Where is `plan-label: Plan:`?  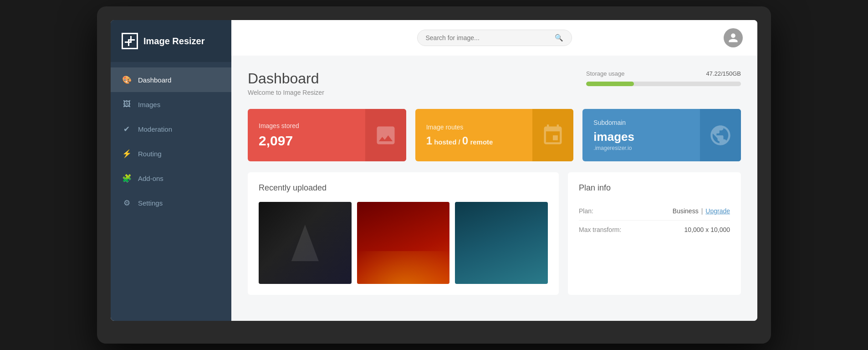 plan-label: Plan: is located at coordinates (586, 211).